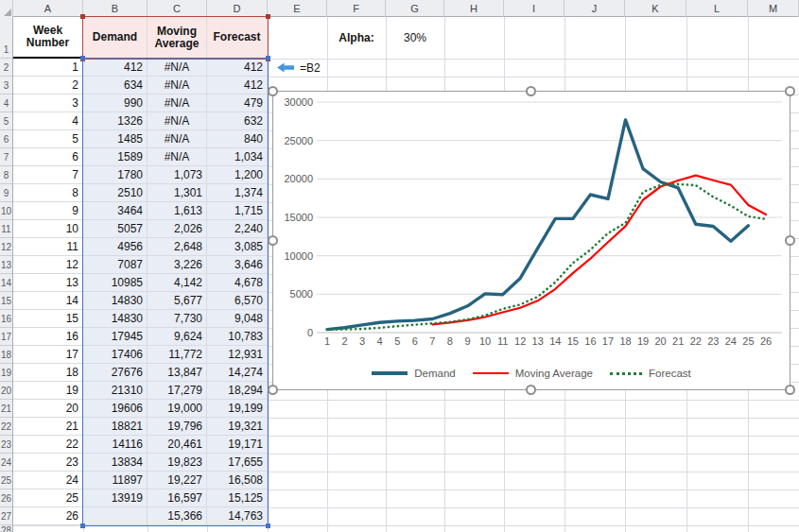 This screenshot has height=532, width=799. Describe the element at coordinates (237, 336) in the screenshot. I see `cell-r17c3: 10,783` at that location.